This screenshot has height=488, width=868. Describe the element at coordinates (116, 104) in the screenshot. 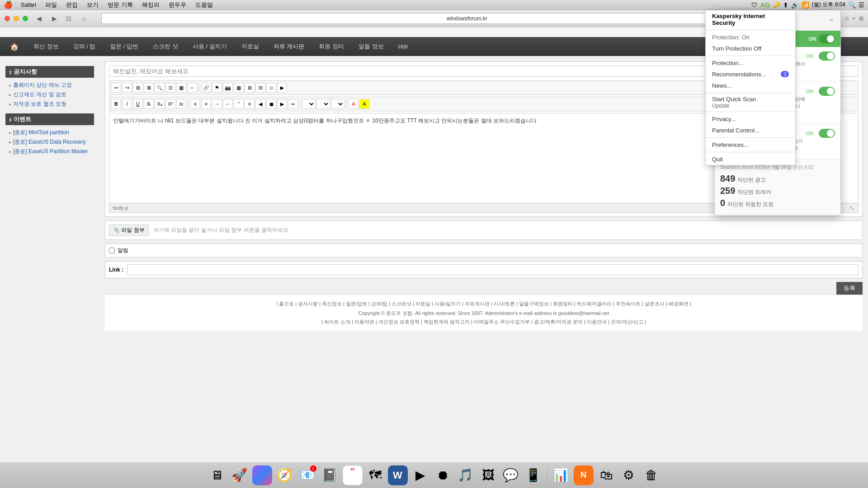

I see `bold-button: B` at that location.